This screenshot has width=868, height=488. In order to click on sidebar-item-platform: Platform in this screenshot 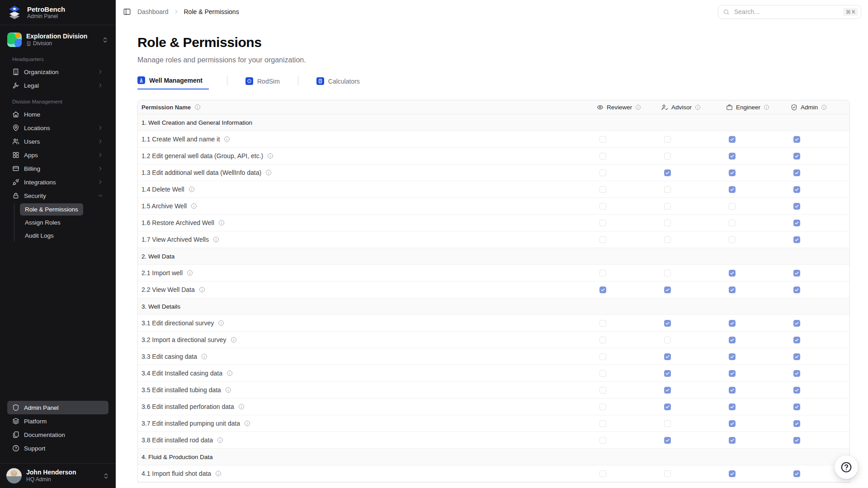, I will do `click(58, 421)`.